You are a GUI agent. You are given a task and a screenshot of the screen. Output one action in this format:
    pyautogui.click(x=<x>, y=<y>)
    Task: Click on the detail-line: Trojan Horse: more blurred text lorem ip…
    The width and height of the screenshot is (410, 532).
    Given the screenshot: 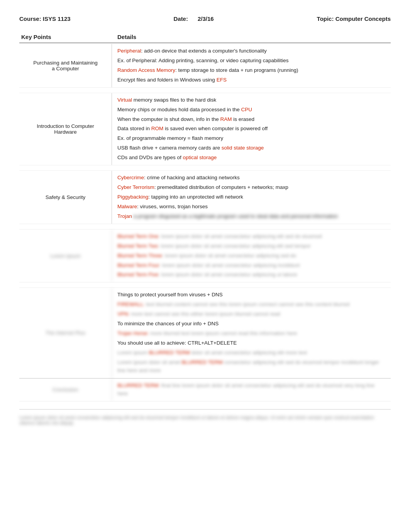 What is the action you would take?
    pyautogui.click(x=251, y=334)
    